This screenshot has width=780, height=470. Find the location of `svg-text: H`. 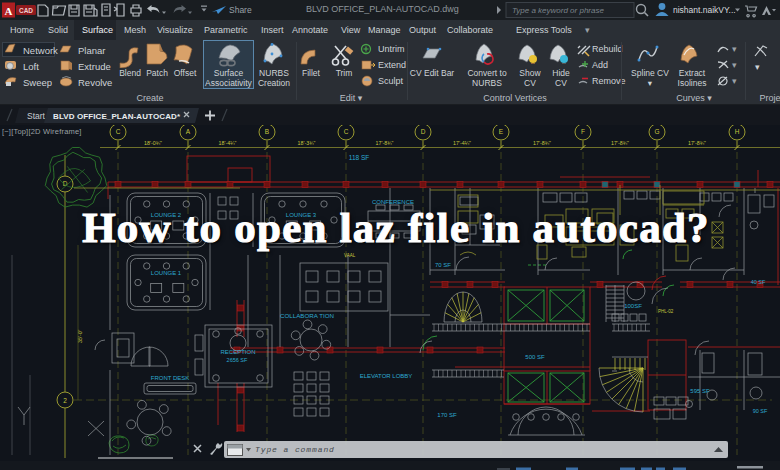

svg-text: H is located at coordinates (738, 132).